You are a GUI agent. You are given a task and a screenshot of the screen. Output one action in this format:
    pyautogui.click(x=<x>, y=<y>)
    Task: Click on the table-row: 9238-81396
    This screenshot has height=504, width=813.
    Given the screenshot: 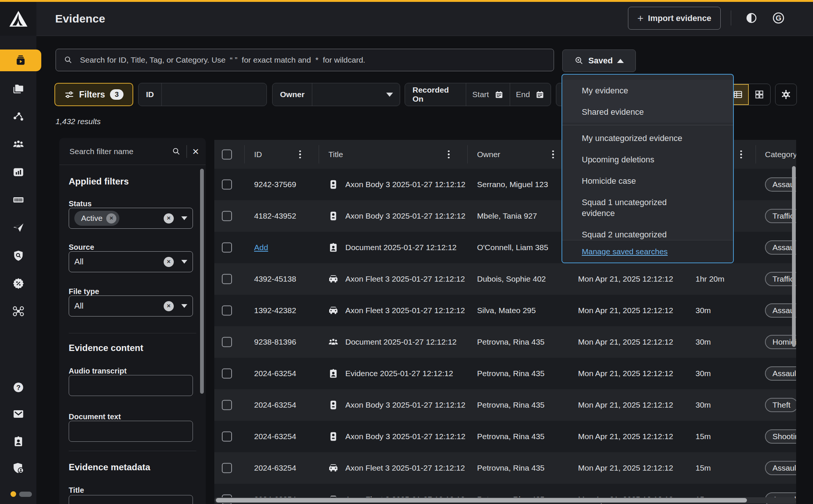 What is the action you would take?
    pyautogui.click(x=505, y=342)
    